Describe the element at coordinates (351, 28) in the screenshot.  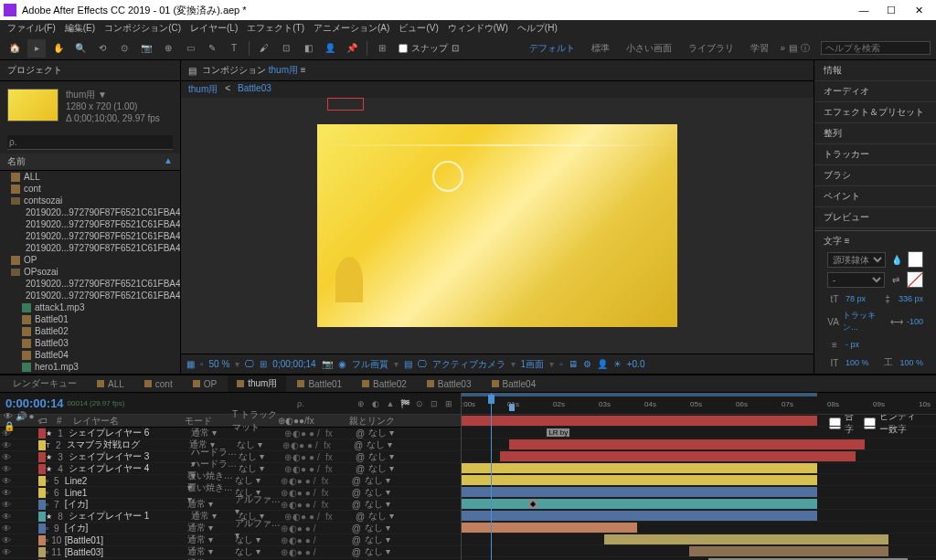
I see `menu-item: アニメーション(A)` at that location.